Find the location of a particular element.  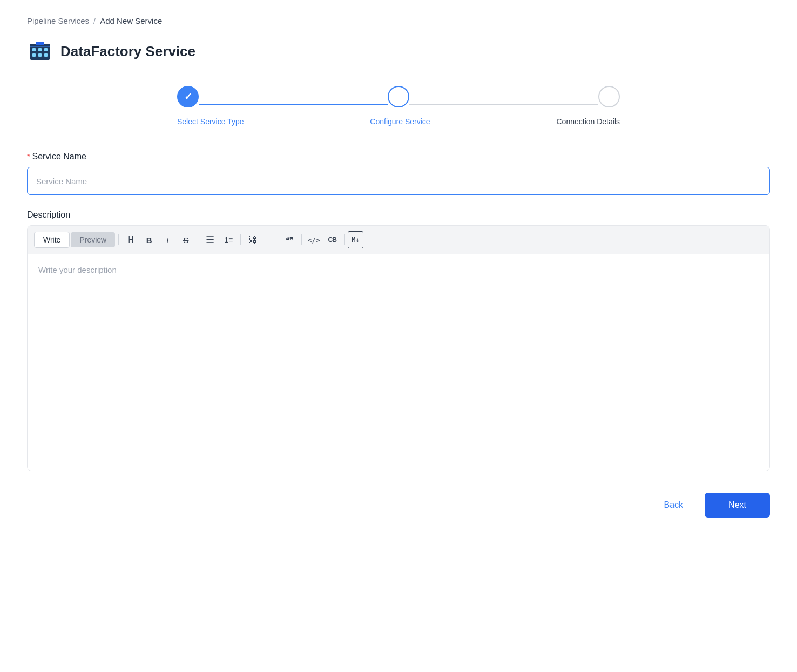

ordered-list-button: 1≡ is located at coordinates (228, 240).